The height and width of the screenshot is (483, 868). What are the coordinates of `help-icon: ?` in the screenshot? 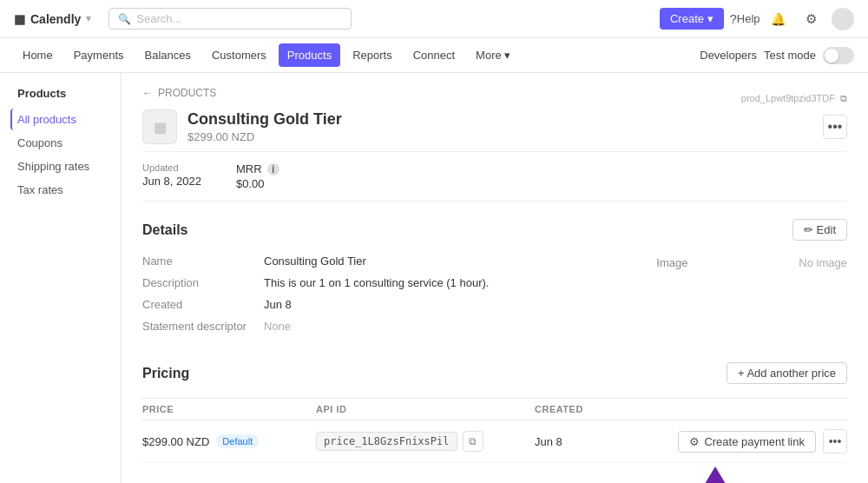 It's located at (733, 19).